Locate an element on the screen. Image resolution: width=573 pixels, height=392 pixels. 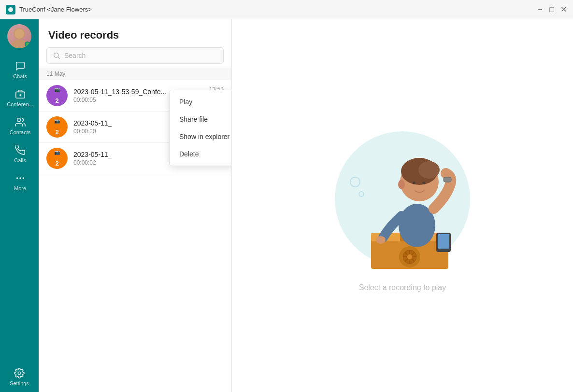
search-icon is located at coordinates (57, 56).